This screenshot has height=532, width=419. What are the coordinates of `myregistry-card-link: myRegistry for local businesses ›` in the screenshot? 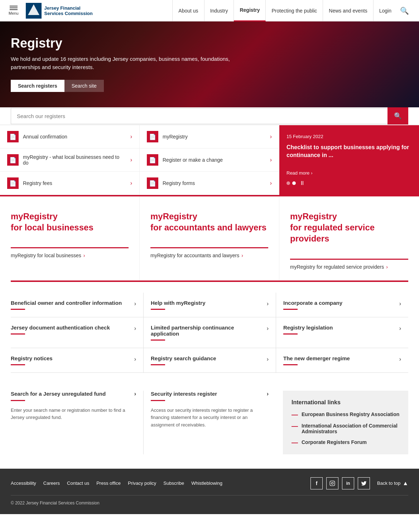 It's located at (69, 253).